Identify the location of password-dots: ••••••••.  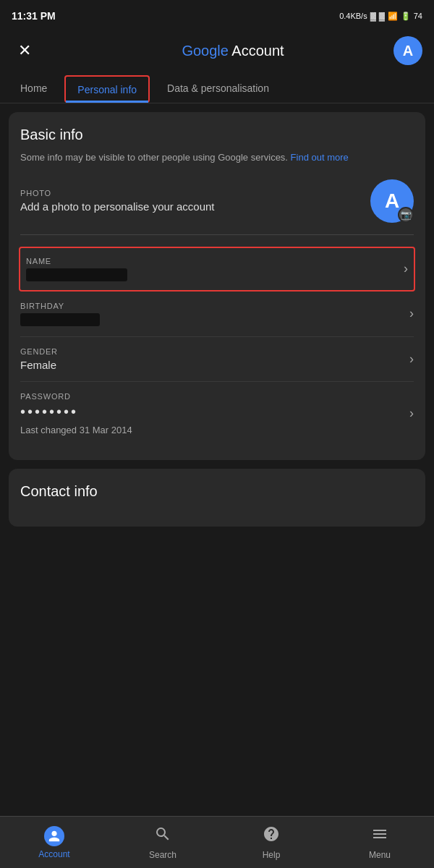
(77, 412).